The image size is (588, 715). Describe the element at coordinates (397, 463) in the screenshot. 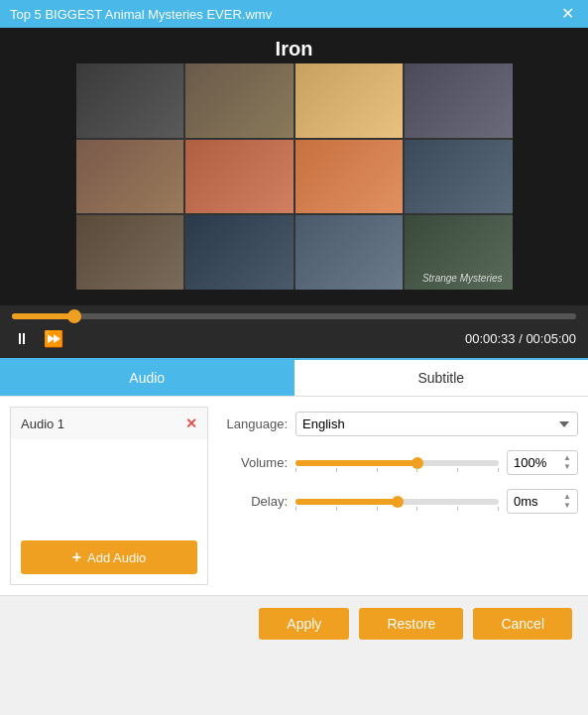

I see `volume-slider-track` at that location.